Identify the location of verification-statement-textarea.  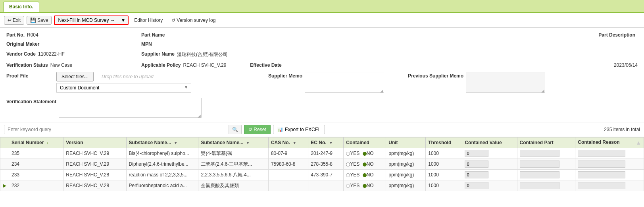
(130, 108).